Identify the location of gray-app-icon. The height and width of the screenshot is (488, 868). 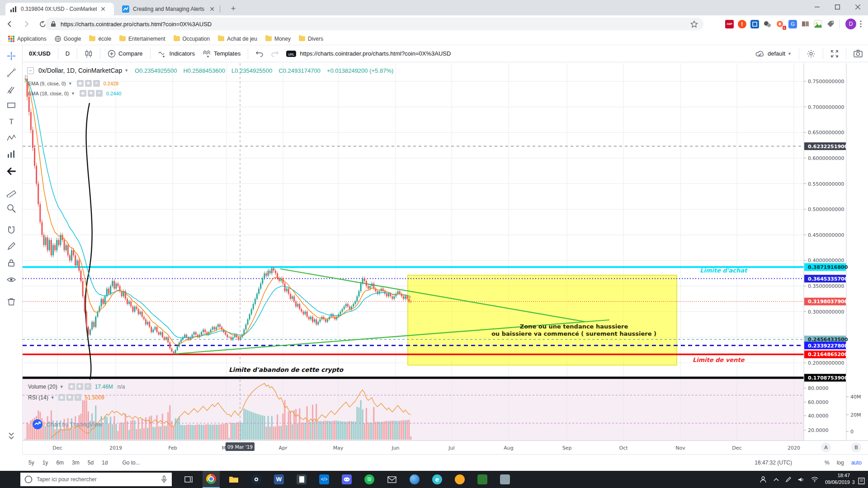
(505, 479).